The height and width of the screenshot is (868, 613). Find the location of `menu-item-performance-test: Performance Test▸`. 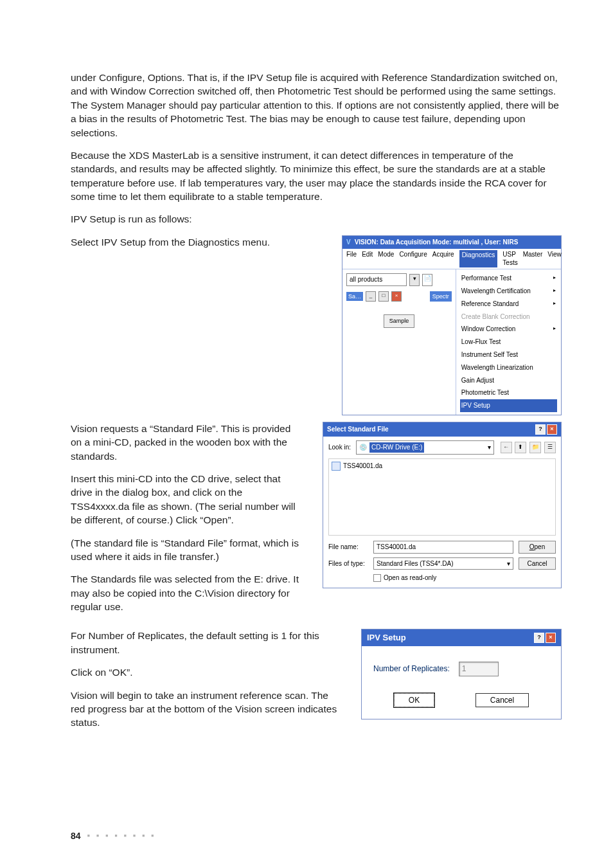

menu-item-performance-test: Performance Test▸ is located at coordinates (509, 278).